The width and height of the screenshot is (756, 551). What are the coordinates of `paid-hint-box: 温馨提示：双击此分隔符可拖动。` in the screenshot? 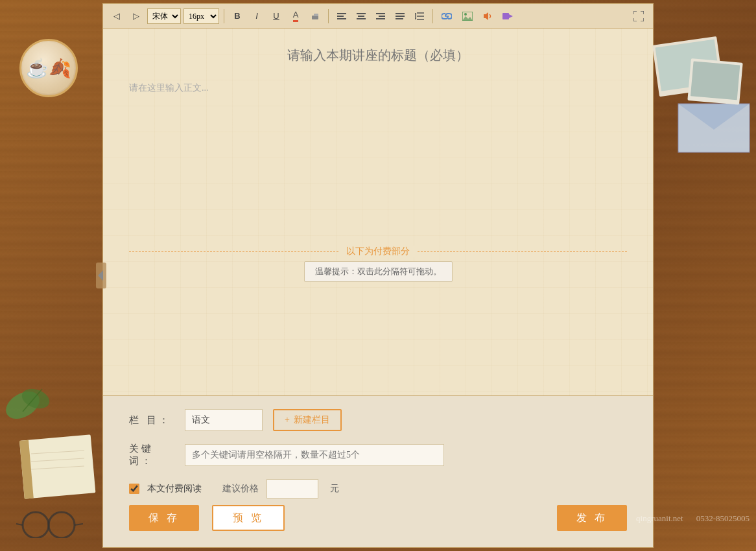 It's located at (379, 272).